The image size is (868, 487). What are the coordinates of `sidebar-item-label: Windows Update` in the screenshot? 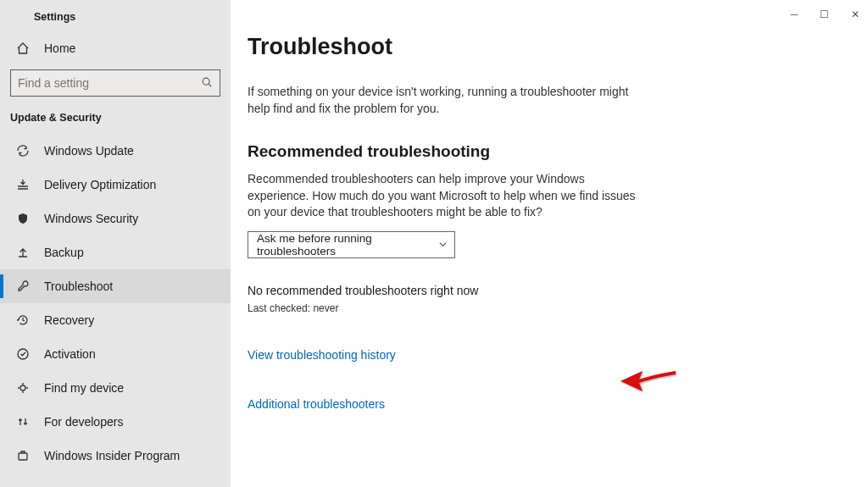 It's located at (89, 151).